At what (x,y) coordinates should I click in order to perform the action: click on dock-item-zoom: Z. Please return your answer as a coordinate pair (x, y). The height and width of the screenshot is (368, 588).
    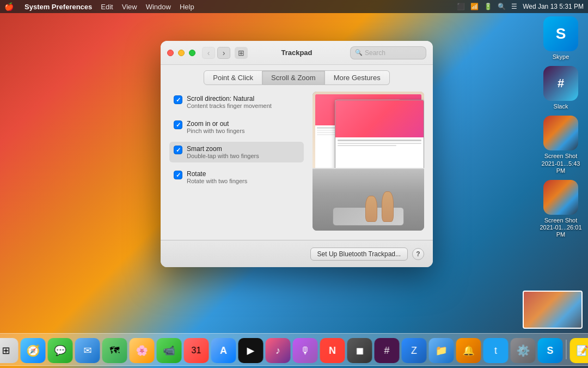
    Looking at the image, I should click on (414, 351).